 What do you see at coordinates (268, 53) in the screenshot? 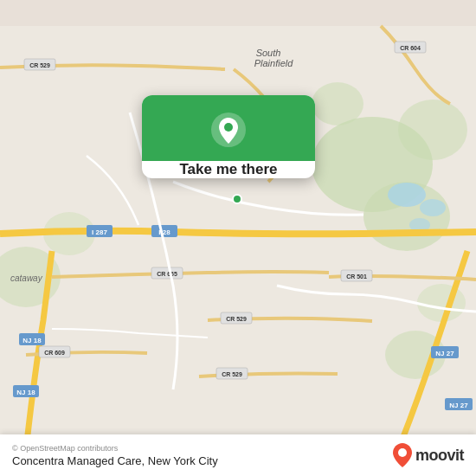
I see `svg-text: South` at bounding box center [268, 53].